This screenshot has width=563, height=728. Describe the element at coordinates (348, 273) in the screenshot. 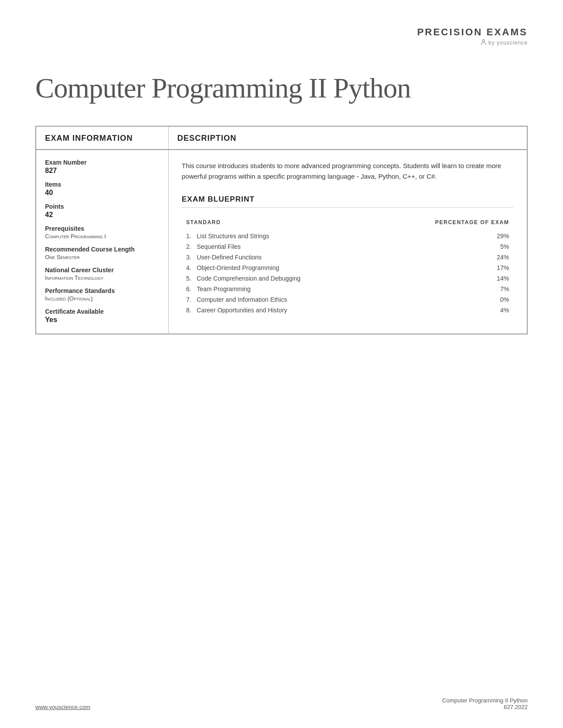

I see `blueprint-rows: 1. List Structures and Strings 29% 2. Se…` at that location.